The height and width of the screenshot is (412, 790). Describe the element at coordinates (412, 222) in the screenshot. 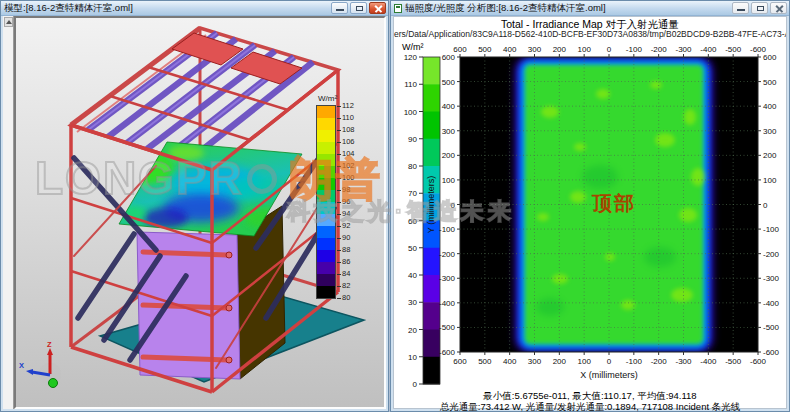

I see `colorbar-tick-label: 60` at that location.